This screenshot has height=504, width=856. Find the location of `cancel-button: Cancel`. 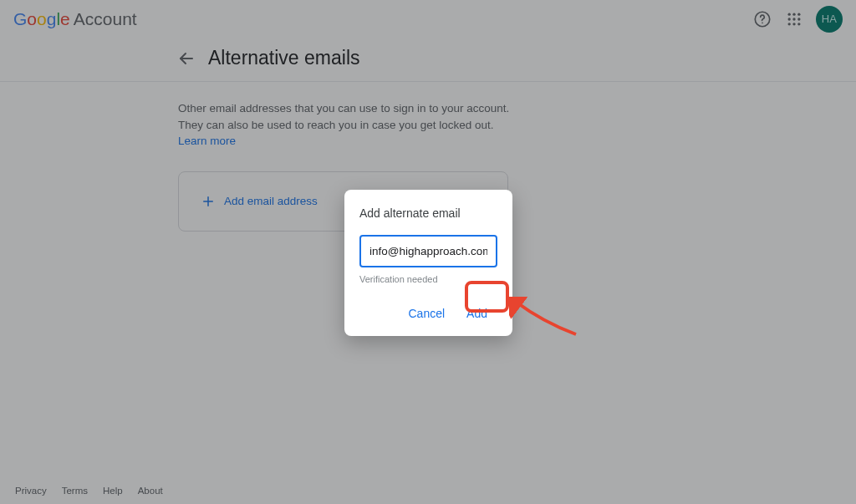

cancel-button: Cancel is located at coordinates (426, 313).